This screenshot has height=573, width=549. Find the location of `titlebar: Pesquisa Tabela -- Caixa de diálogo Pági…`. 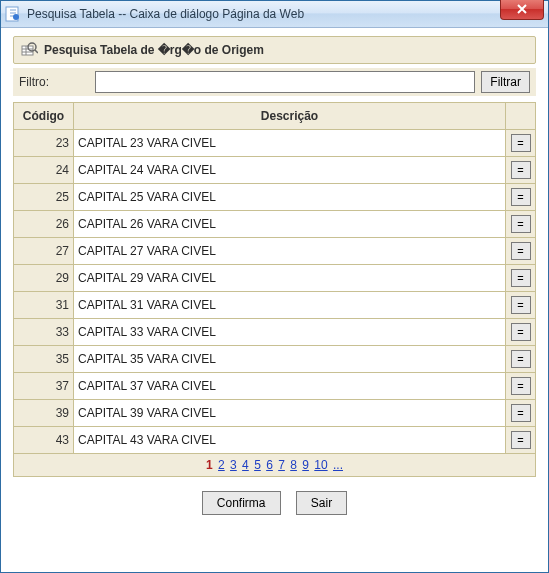

titlebar: Pesquisa Tabela -- Caixa de diálogo Pági… is located at coordinates (274, 14).